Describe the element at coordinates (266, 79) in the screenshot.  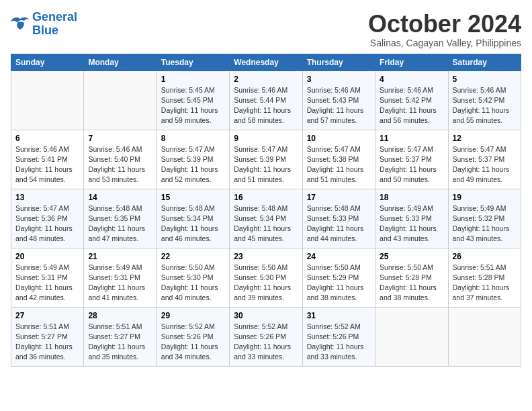
I see `day-number: 2` at that location.